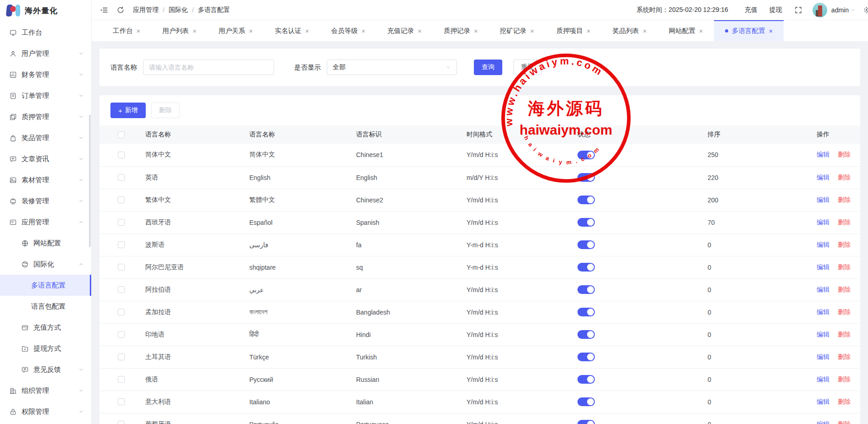 The width and height of the screenshot is (868, 424). I want to click on sidebar-scrollbar, so click(90, 181).